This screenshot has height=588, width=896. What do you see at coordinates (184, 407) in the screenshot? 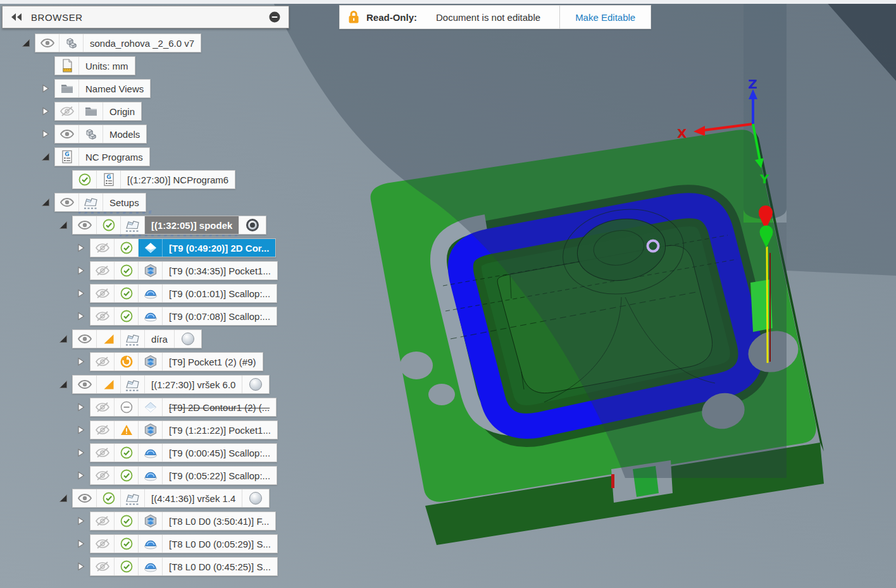
I see `tree-row-chip: [T9] 2D Contour1 (2) (...` at bounding box center [184, 407].